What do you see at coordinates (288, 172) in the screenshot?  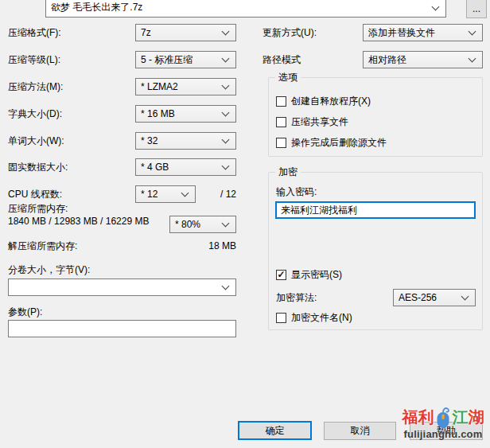 I see `encryption-group-title: 加密` at bounding box center [288, 172].